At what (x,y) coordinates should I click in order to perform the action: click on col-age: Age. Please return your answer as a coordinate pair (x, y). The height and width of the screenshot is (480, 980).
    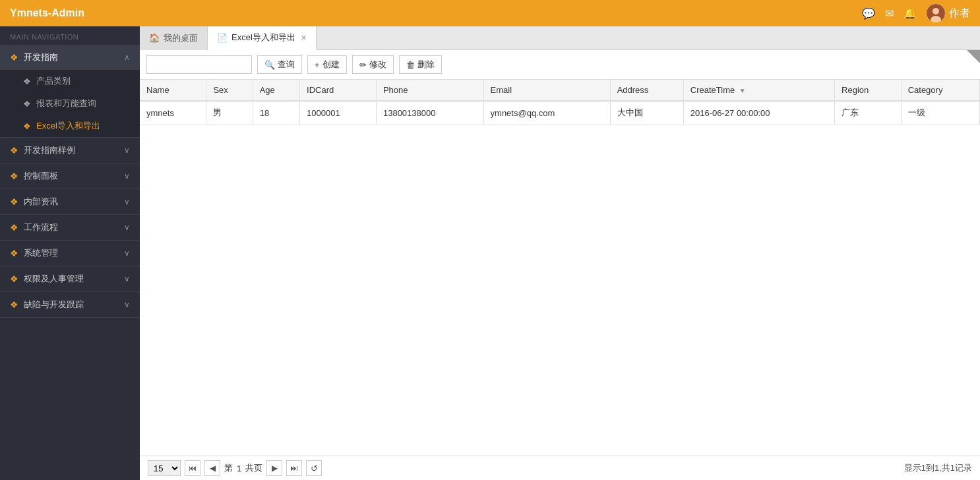
    Looking at the image, I should click on (276, 90).